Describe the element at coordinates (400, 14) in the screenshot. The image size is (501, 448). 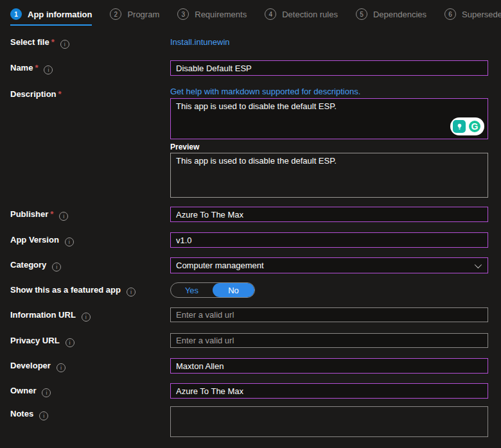
I see `tab-label: Dependencies` at that location.